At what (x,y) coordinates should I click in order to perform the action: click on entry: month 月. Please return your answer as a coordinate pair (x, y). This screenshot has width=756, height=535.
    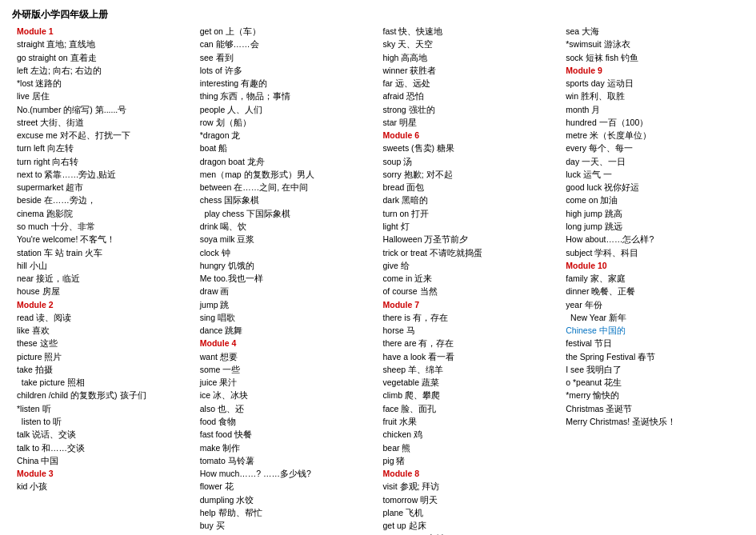
    Looking at the image, I should click on (582, 110).